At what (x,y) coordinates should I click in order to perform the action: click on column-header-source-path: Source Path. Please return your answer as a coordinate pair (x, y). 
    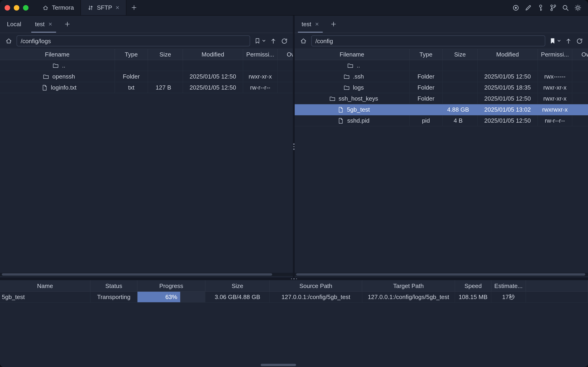
    Looking at the image, I should click on (316, 286).